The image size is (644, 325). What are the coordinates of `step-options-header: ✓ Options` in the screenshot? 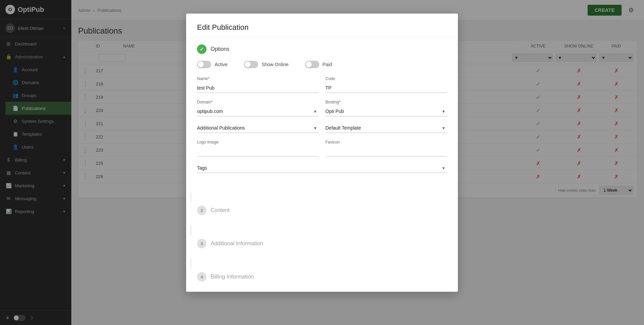 It's located at (322, 49).